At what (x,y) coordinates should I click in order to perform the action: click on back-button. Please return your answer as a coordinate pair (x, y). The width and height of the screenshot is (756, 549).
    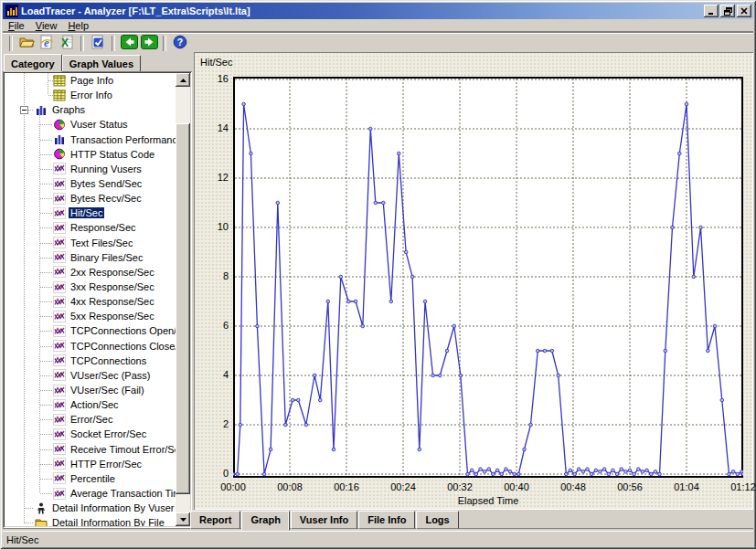
    Looking at the image, I should click on (129, 44).